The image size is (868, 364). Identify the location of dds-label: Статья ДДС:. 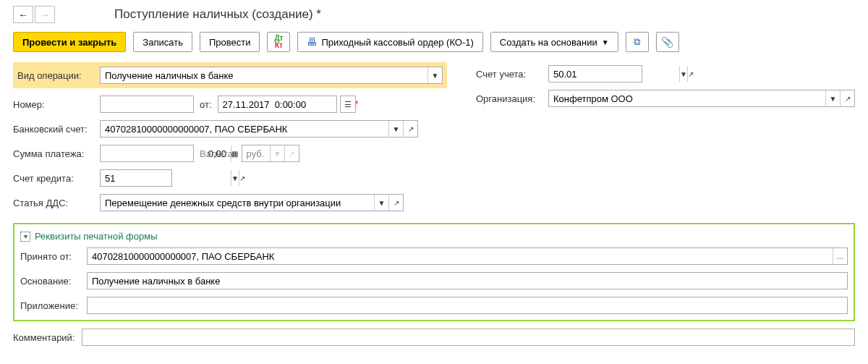
(56, 203).